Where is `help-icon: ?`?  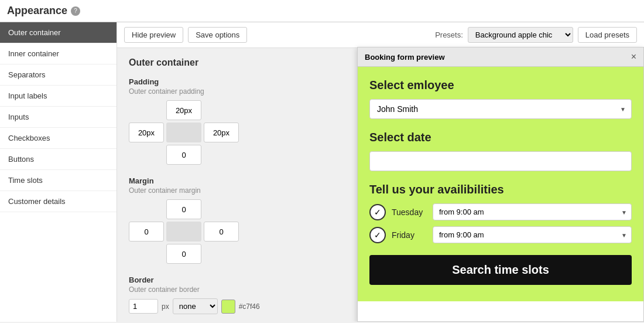
help-icon: ? is located at coordinates (76, 11).